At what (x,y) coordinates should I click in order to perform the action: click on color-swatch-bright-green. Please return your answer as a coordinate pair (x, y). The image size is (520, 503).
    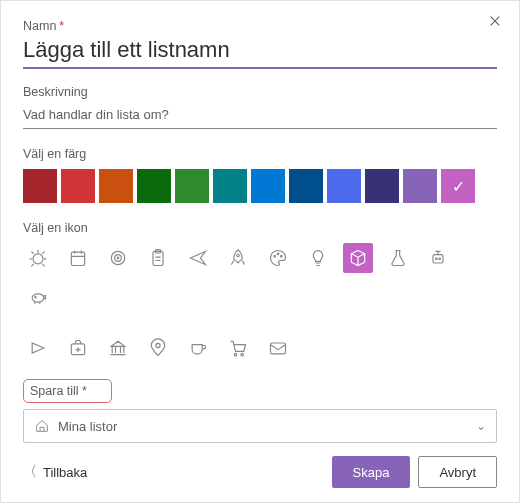
    Looking at the image, I should click on (192, 186).